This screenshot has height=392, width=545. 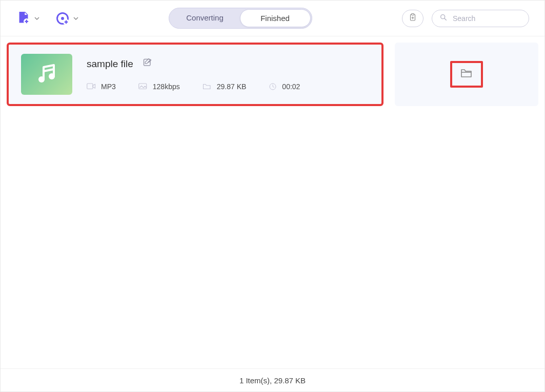 What do you see at coordinates (487, 18) in the screenshot?
I see `search-input` at bounding box center [487, 18].